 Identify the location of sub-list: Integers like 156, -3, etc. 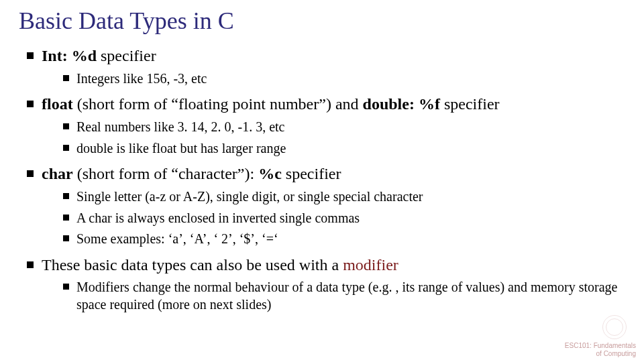
(333, 79).